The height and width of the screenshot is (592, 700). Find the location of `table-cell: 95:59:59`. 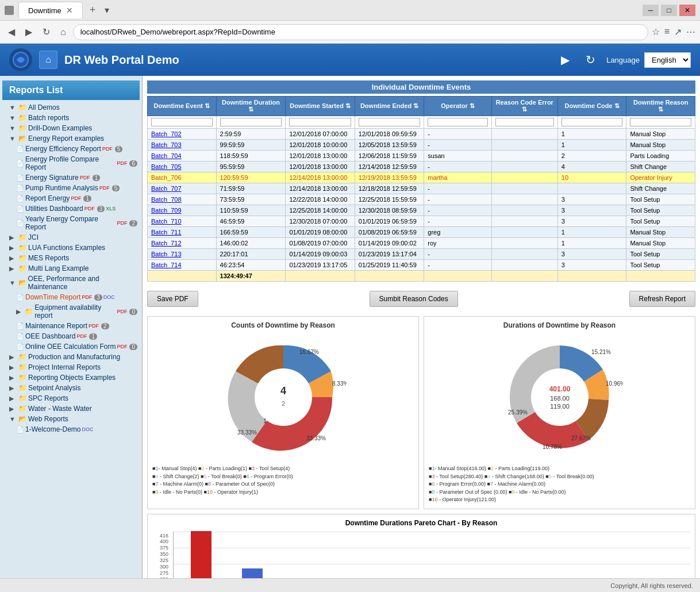

table-cell: 95:59:59 is located at coordinates (251, 167).